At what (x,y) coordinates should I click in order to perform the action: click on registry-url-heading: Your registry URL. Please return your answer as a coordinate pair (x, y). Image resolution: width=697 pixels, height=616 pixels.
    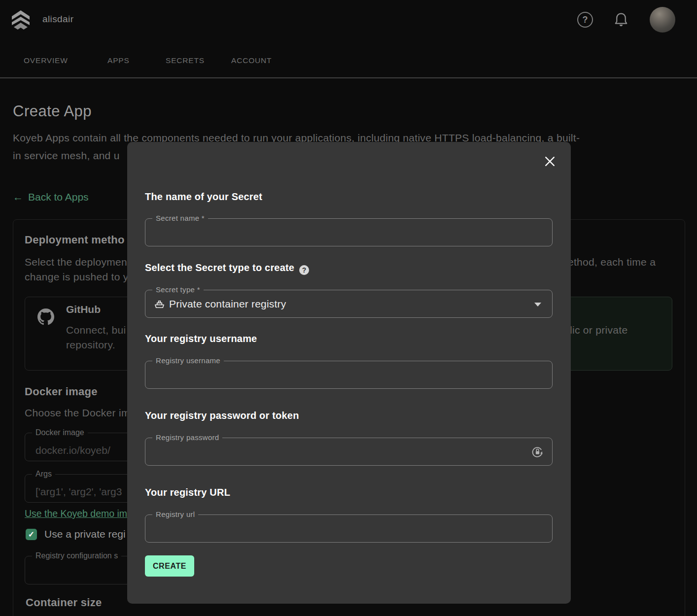
    Looking at the image, I should click on (187, 493).